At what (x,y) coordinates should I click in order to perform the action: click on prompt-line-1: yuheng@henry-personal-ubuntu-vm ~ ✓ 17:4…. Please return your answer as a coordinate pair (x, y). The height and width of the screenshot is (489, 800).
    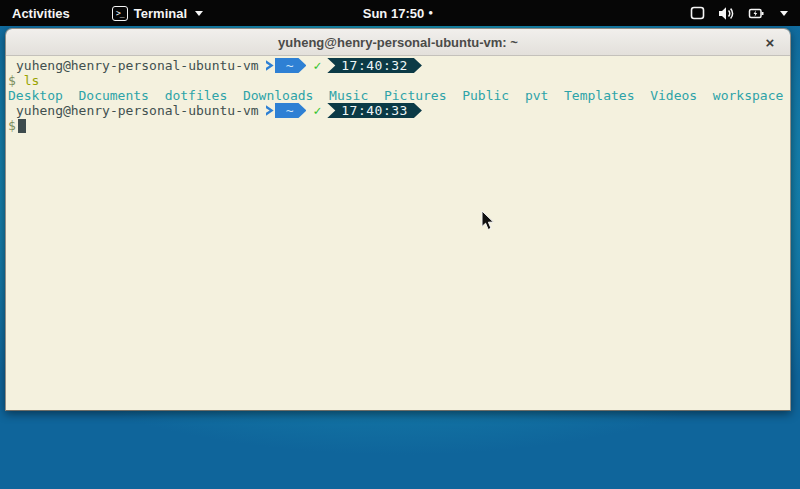
    Looking at the image, I should click on (399, 66).